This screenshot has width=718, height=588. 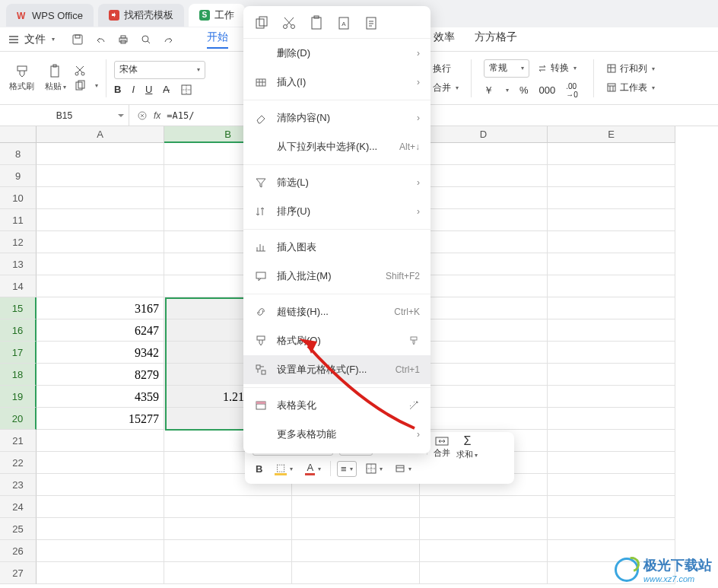 What do you see at coordinates (18, 135) in the screenshot?
I see `select-all-corner` at bounding box center [18, 135].